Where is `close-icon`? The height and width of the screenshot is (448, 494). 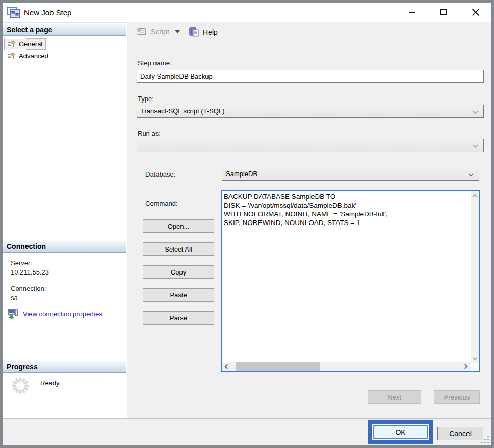
close-icon is located at coordinates (476, 12).